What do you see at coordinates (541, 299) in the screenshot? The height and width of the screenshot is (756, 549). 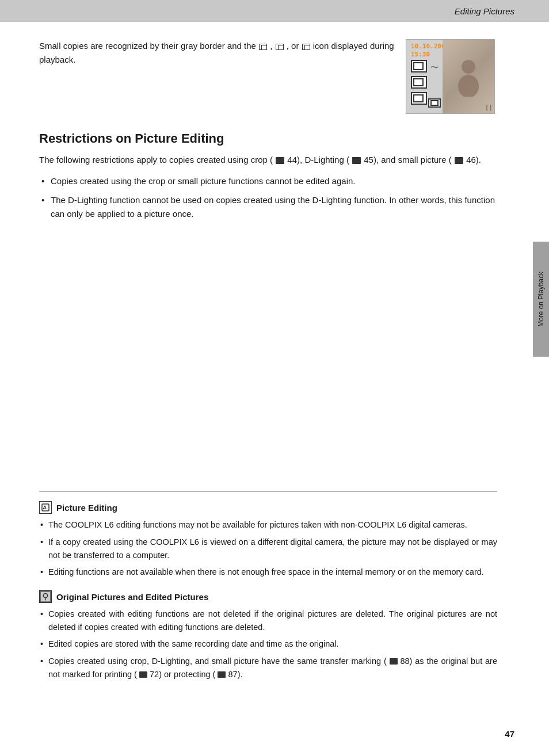 I see `sidebar-tab: More on Playback` at bounding box center [541, 299].